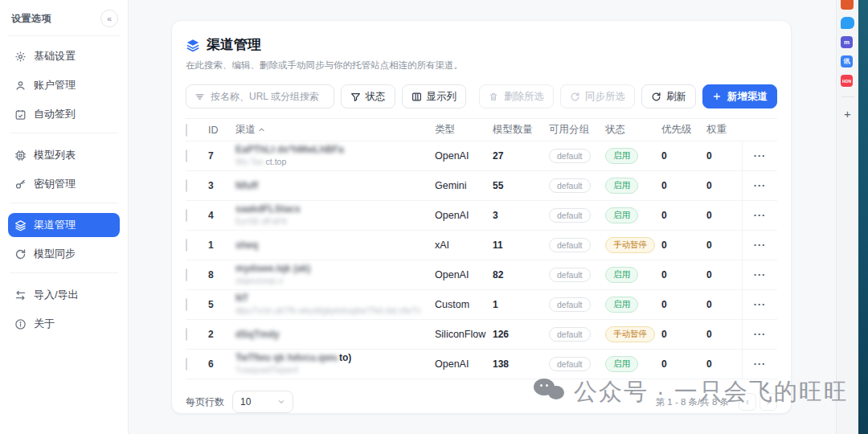  What do you see at coordinates (768, 402) in the screenshot?
I see `next-page-button: ›` at bounding box center [768, 402].